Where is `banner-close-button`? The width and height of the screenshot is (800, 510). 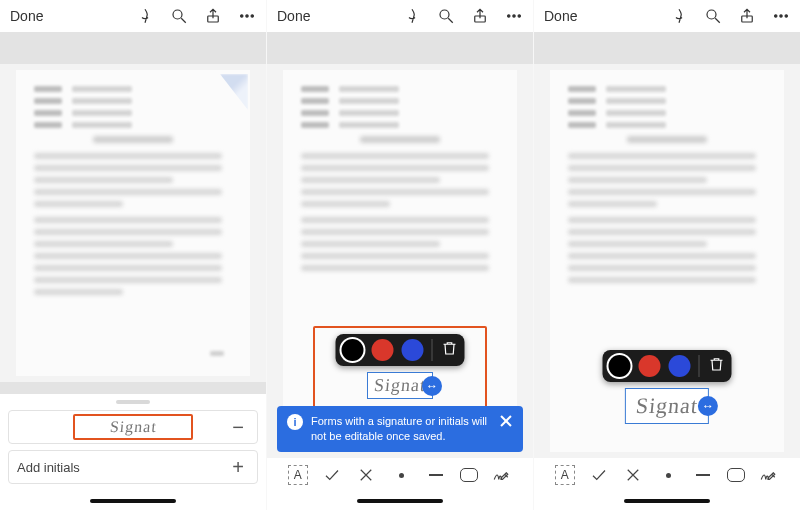 banner-close-button is located at coordinates (506, 421).